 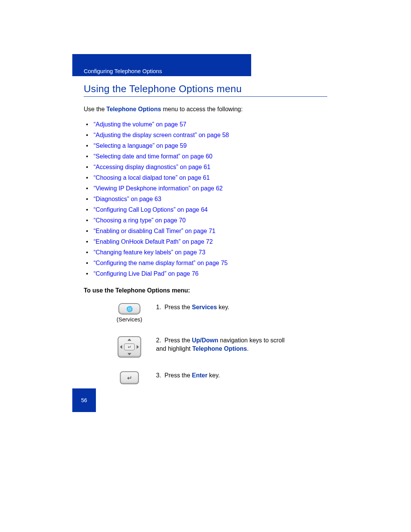 What do you see at coordinates (225, 307) in the screenshot?
I see `step-text: 1. Press the Services key.` at bounding box center [225, 307].